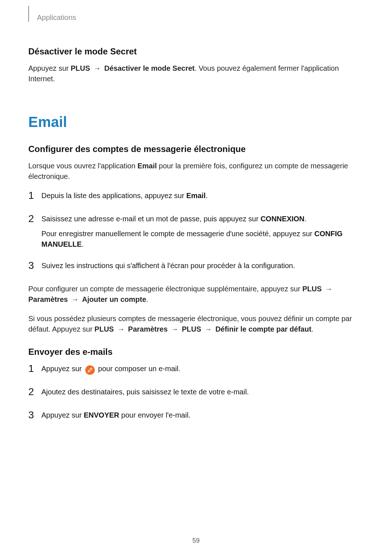 The height and width of the screenshot is (554, 392). What do you see at coordinates (168, 266) in the screenshot?
I see `text-fragment: Suivez les instructions qui s'affichent …` at bounding box center [168, 266].